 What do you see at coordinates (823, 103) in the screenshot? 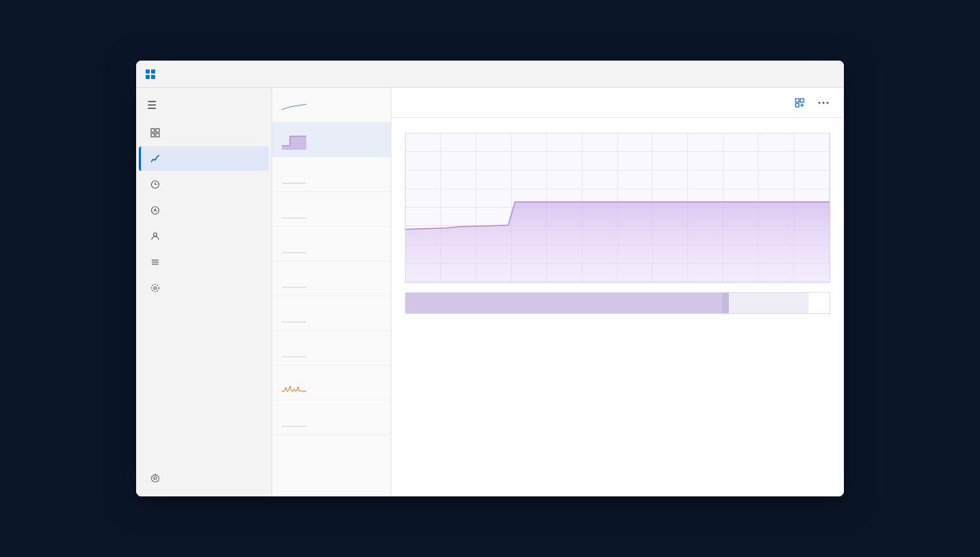
I see `more-icon` at bounding box center [823, 103].